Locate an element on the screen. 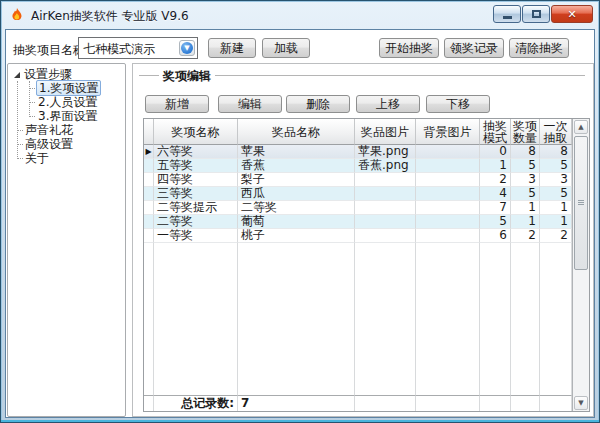 The width and height of the screenshot is (600, 423). table-row: 二等奖提示二等奖711 is located at coordinates (358, 208).